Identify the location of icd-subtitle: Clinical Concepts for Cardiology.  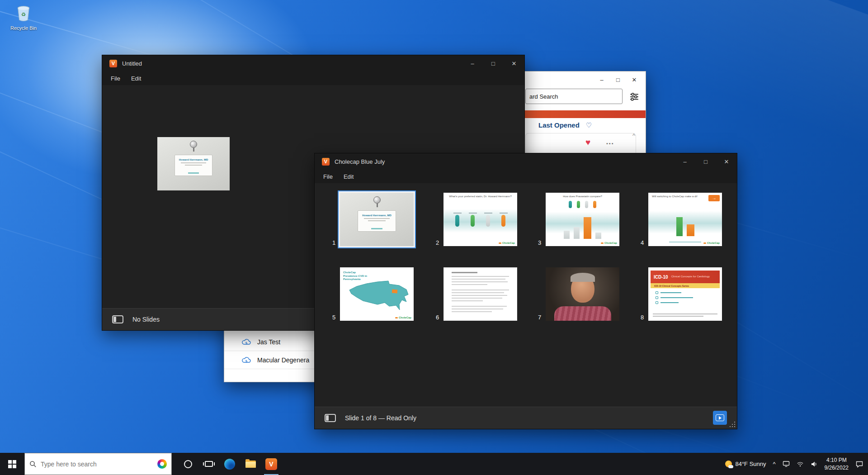
(691, 277).